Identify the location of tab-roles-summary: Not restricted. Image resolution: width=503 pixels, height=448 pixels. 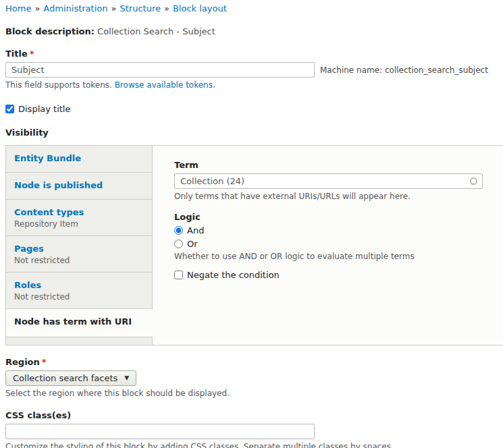
(79, 297).